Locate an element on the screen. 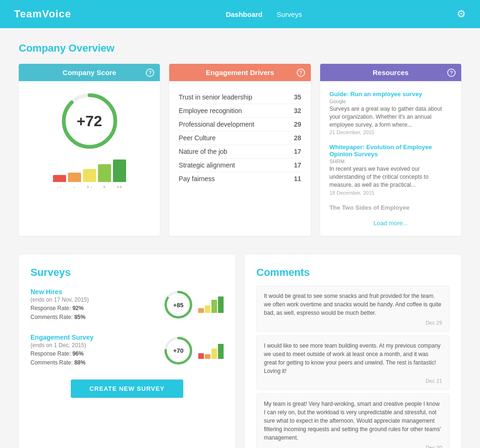 The image size is (480, 448). comment-item-1: It would be great to see some snacks and… is located at coordinates (353, 309).